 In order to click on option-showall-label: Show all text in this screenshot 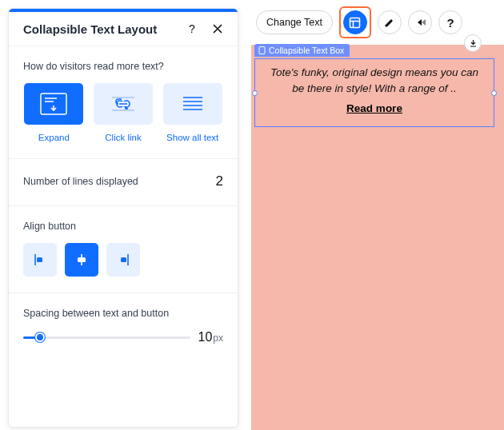, I will do `click(192, 137)`.